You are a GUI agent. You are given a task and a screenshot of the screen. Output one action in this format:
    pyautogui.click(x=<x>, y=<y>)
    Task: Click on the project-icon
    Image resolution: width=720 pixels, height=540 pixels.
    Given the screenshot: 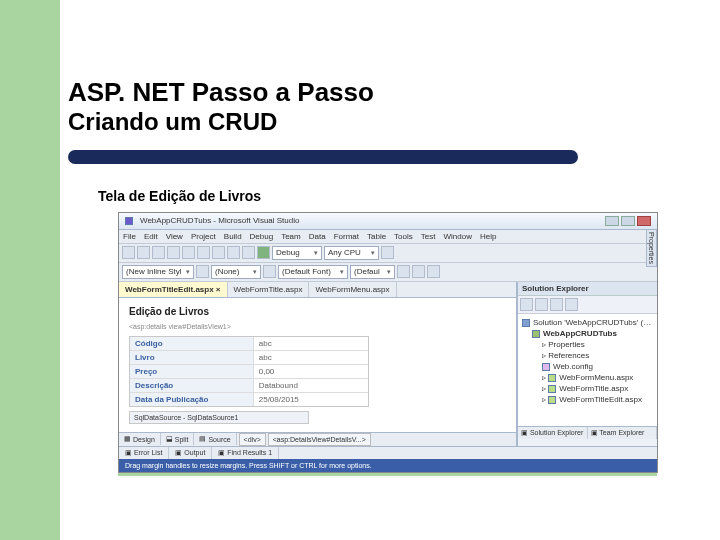 What is the action you would take?
    pyautogui.click(x=536, y=334)
    